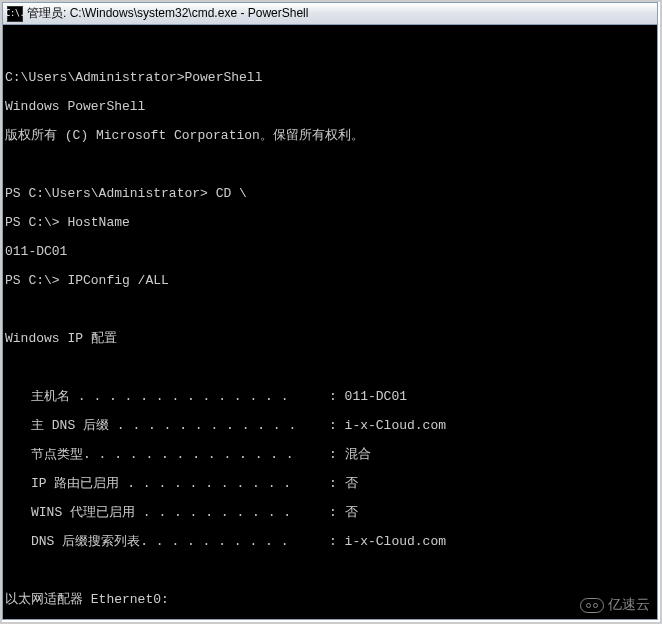 The width and height of the screenshot is (662, 624). What do you see at coordinates (330, 600) in the screenshot?
I see `section-header: 以太网适配器 Ethernet0:` at bounding box center [330, 600].